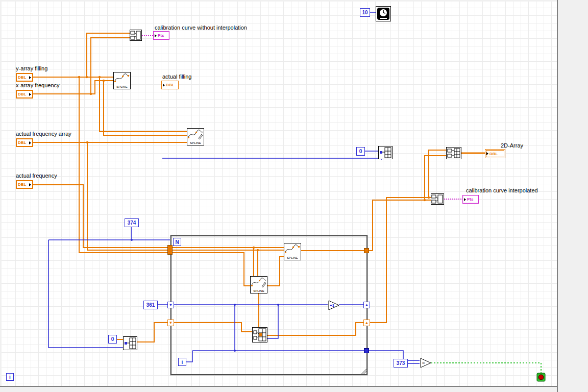  I want to click on bundle-xy-node-top, so click(136, 35).